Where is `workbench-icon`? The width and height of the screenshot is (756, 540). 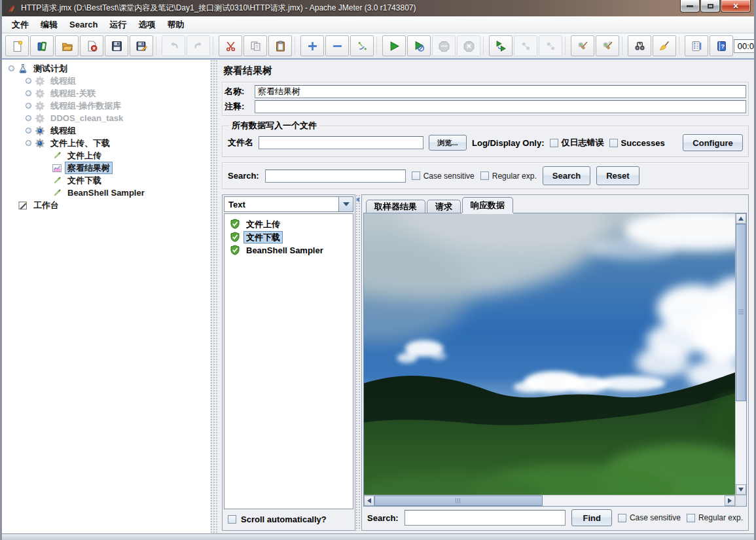
workbench-icon is located at coordinates (24, 206).